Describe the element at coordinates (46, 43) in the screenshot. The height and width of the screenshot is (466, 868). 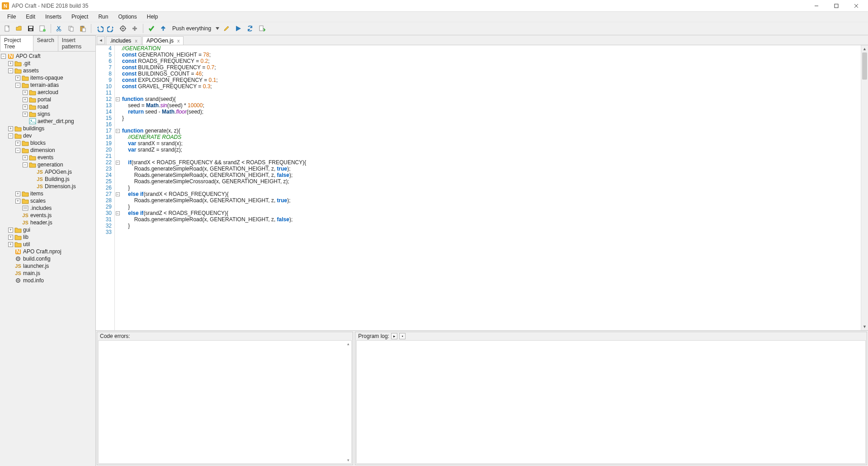
I see `sidetab-search: Search` at that location.